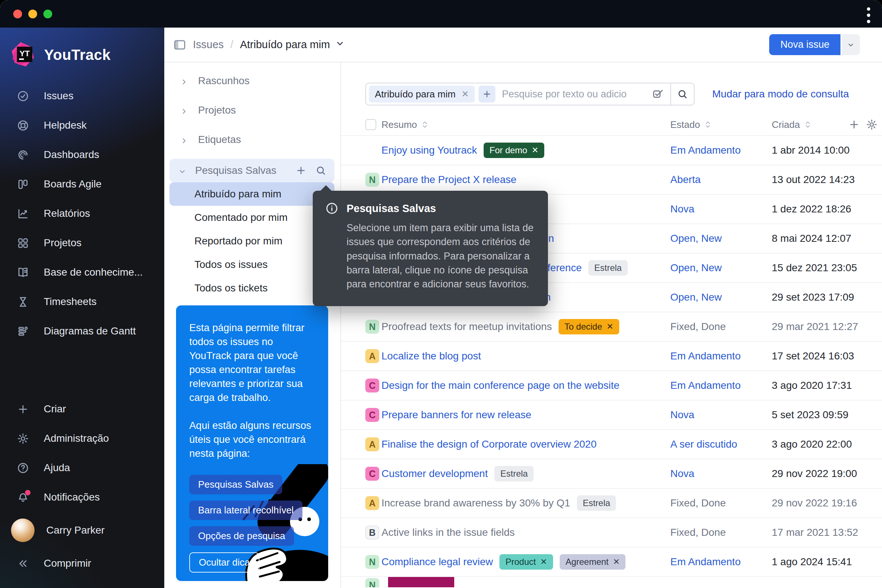 This screenshot has width=882, height=588. Describe the element at coordinates (611, 532) in the screenshot. I see `table-row: BActive links in the issue fieldsFixed, …` at that location.